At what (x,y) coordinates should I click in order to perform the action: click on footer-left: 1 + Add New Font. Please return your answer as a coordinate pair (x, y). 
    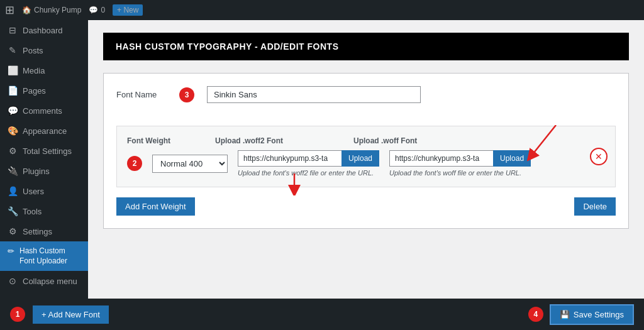
    Looking at the image, I should click on (59, 314).